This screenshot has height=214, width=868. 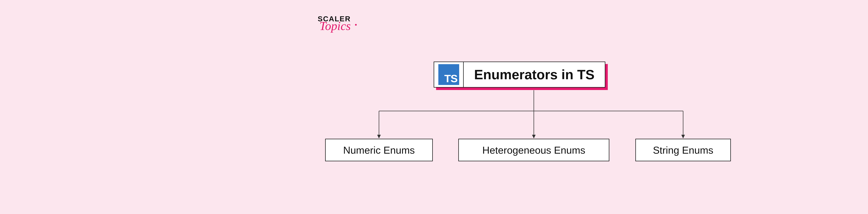 What do you see at coordinates (534, 75) in the screenshot?
I see `root-node-label: Enumerators in TS` at bounding box center [534, 75].